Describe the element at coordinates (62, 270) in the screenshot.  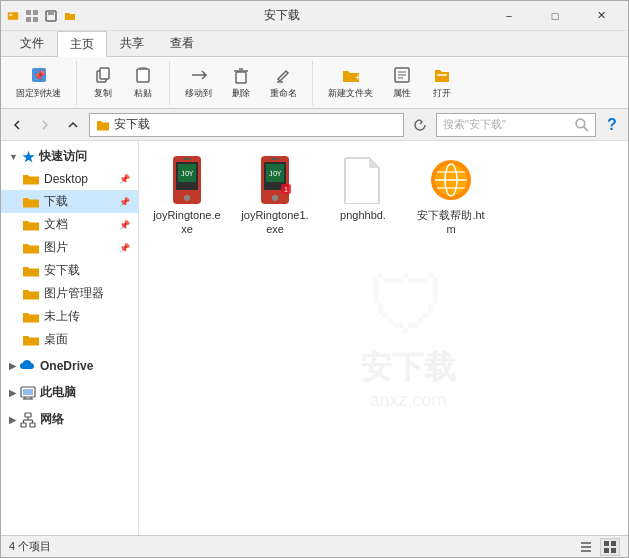
I see `sidebar-item-label: 安下载` at that location.